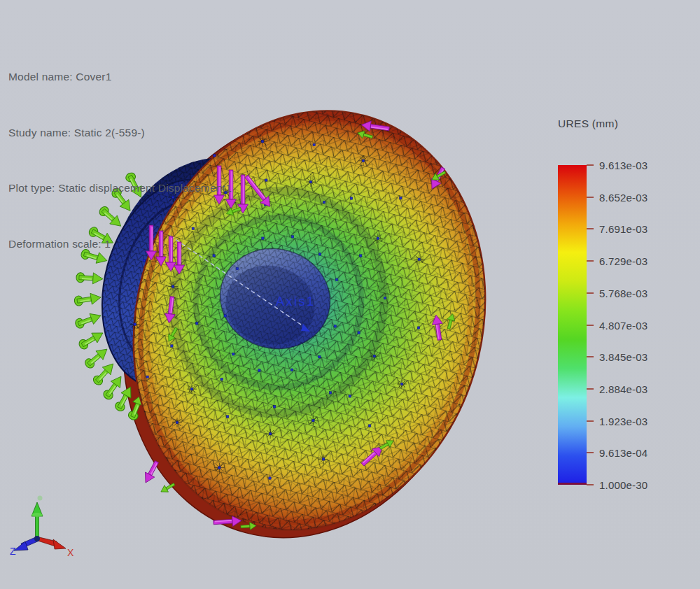 The image size is (700, 589). What do you see at coordinates (42, 527) in the screenshot?
I see `orientation-triad: Z X` at bounding box center [42, 527].